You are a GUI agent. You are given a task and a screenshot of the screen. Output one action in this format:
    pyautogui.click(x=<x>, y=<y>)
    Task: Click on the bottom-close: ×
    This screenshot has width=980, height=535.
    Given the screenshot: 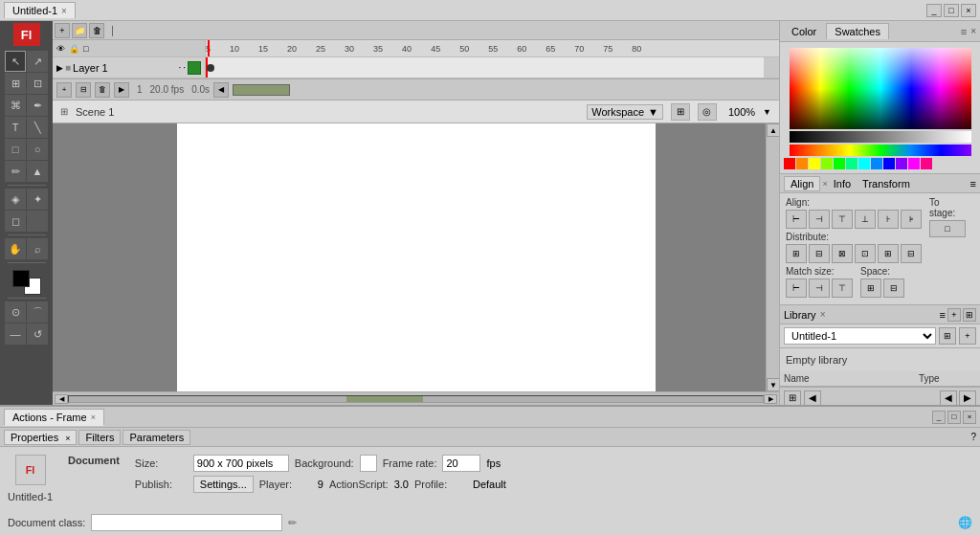 What is the action you would take?
    pyautogui.click(x=969, y=417)
    